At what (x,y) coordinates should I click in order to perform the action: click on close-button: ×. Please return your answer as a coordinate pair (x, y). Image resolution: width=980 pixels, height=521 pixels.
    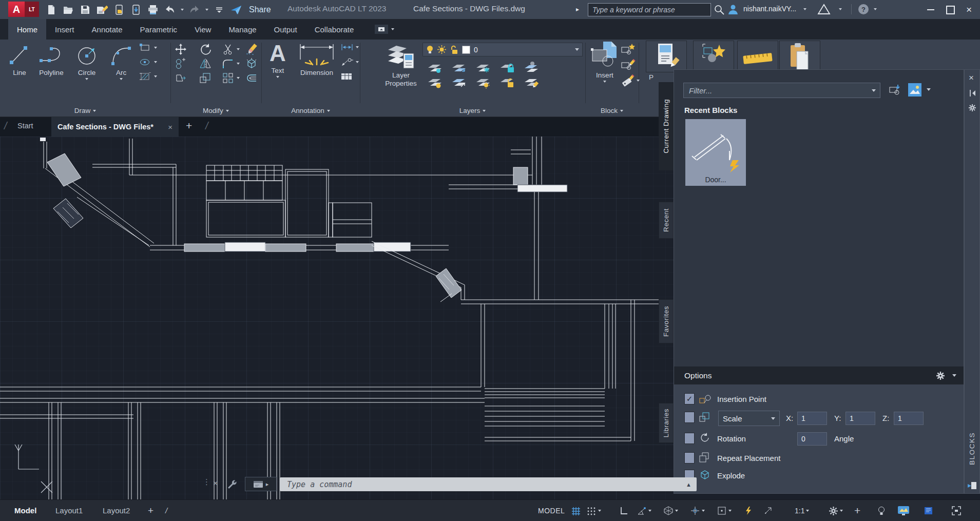
    Looking at the image, I should click on (969, 10).